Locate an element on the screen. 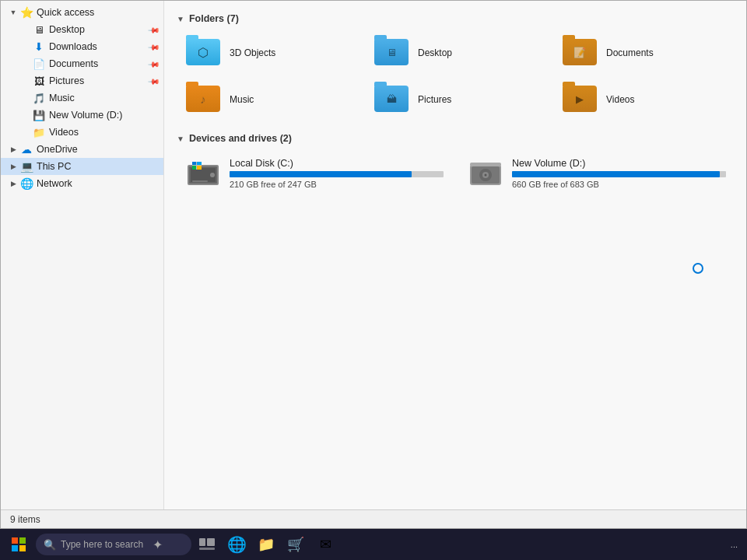 Image resolution: width=747 pixels, height=560 pixels. sidebar-item-pictures: 🖼 Pictures 📌 is located at coordinates (82, 81).